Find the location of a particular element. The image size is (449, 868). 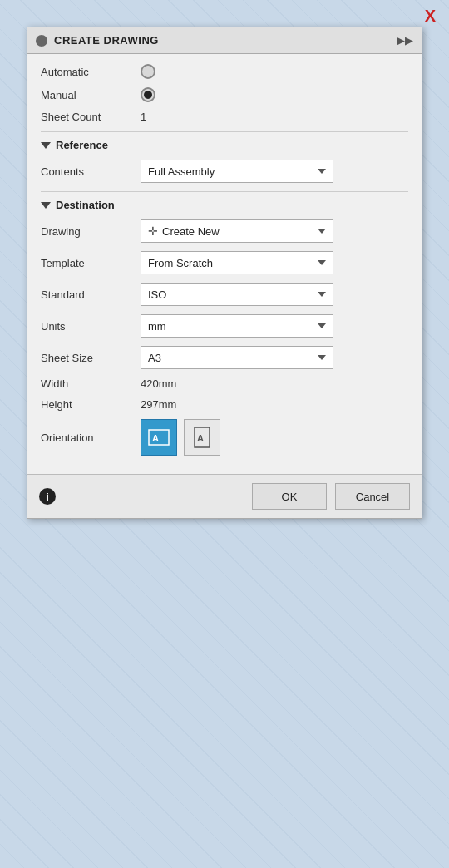

fast-forward-icon: ▶▶ is located at coordinates (405, 40).